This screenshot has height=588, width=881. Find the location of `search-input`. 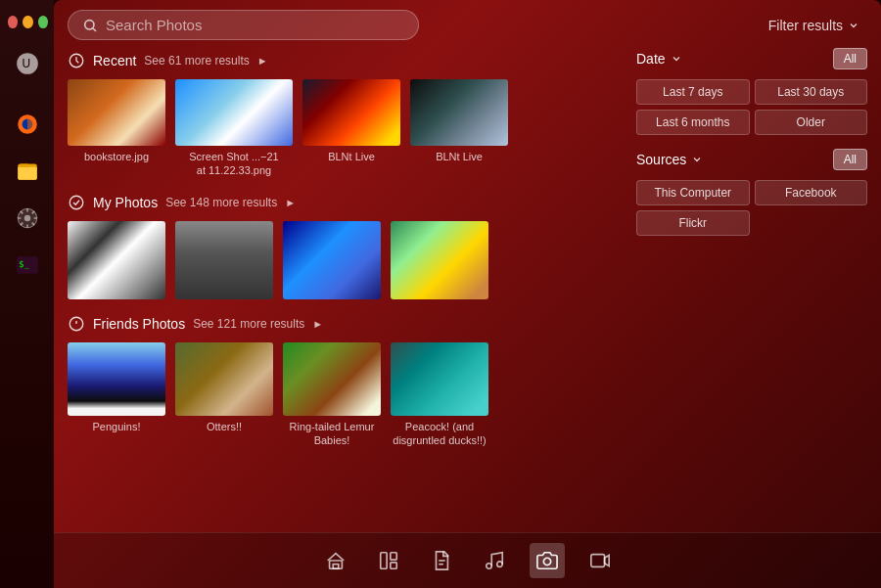

search-input is located at coordinates (255, 25).